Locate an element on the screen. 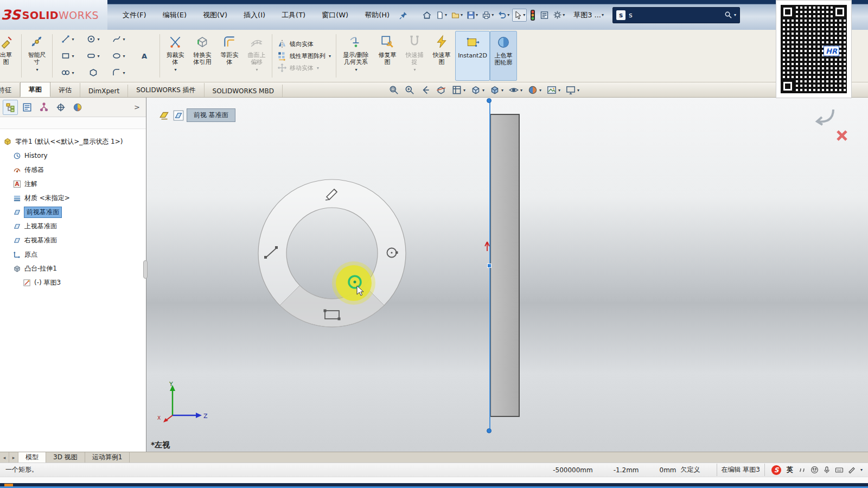 This screenshot has height=488, width=868. search-caret: ▾ is located at coordinates (735, 15).